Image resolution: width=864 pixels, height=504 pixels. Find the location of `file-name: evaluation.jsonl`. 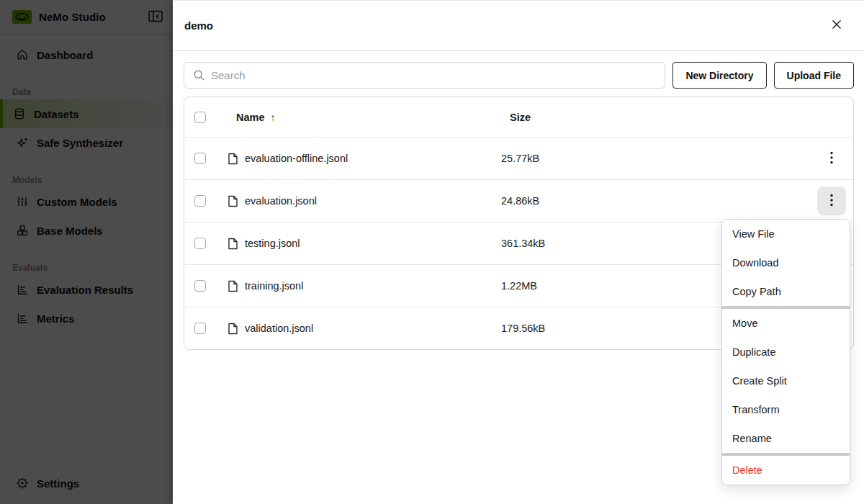

file-name: evaluation.jsonl is located at coordinates (281, 201).